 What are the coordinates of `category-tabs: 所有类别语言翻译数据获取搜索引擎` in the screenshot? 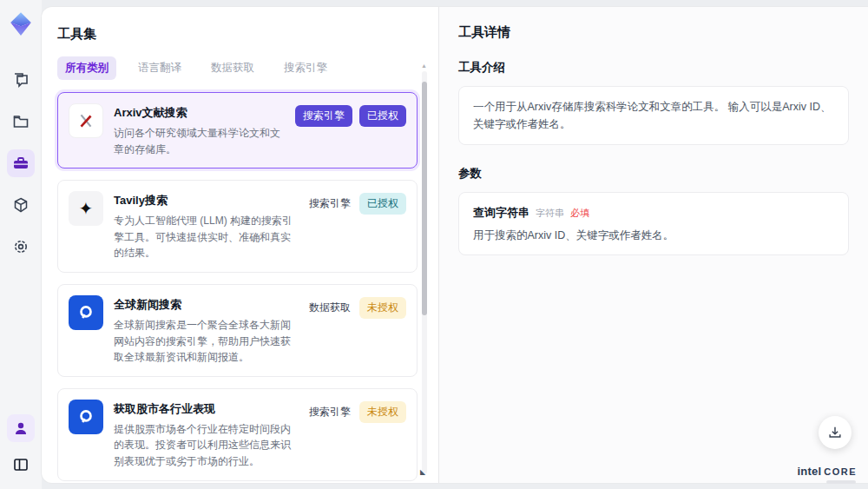 It's located at (238, 68).